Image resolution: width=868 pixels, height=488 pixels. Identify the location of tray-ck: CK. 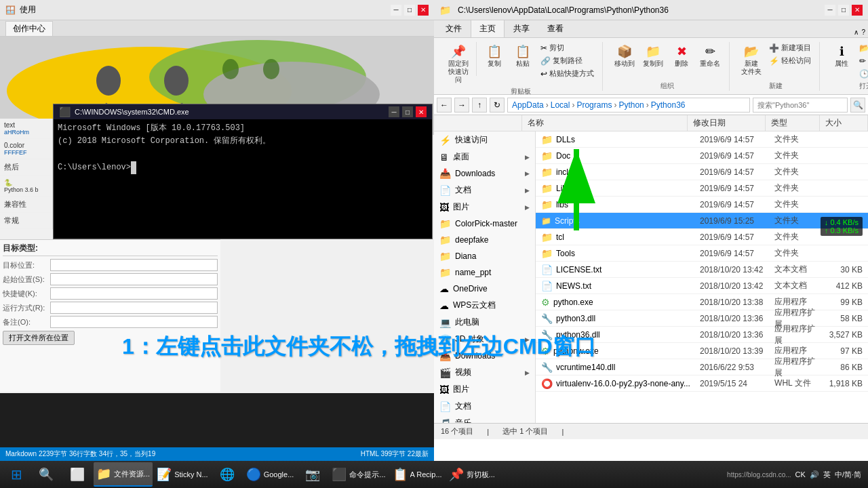
(800, 474).